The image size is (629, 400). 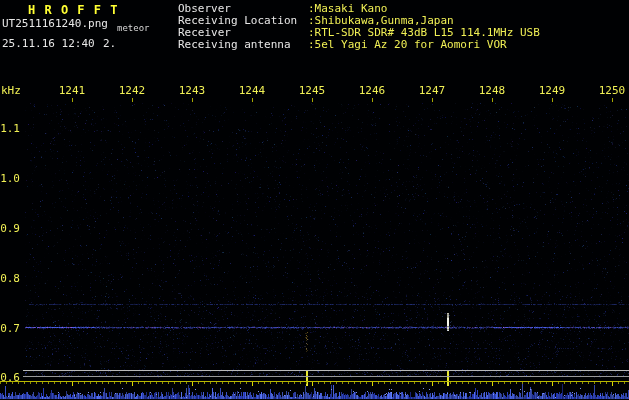 What do you see at coordinates (134, 28) in the screenshot?
I see `band-label: meteor` at bounding box center [134, 28].